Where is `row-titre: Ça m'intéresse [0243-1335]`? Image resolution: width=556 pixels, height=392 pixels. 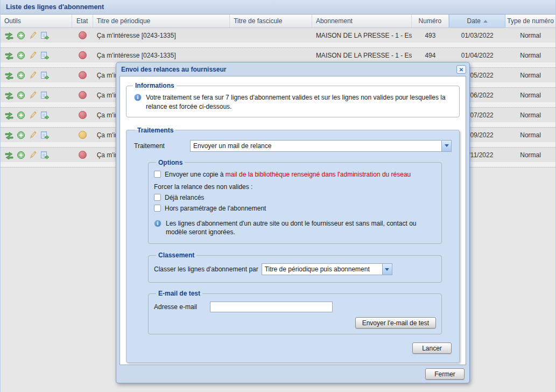
row-titre: Ça m'intéresse [0243-1335] is located at coordinates (161, 36).